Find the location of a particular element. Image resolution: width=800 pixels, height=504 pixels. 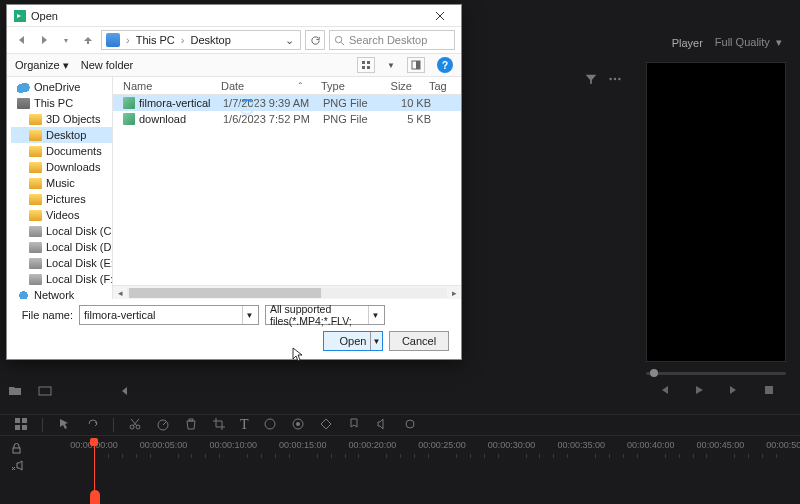

organize-menu: Organize ▾ is located at coordinates (42, 66).